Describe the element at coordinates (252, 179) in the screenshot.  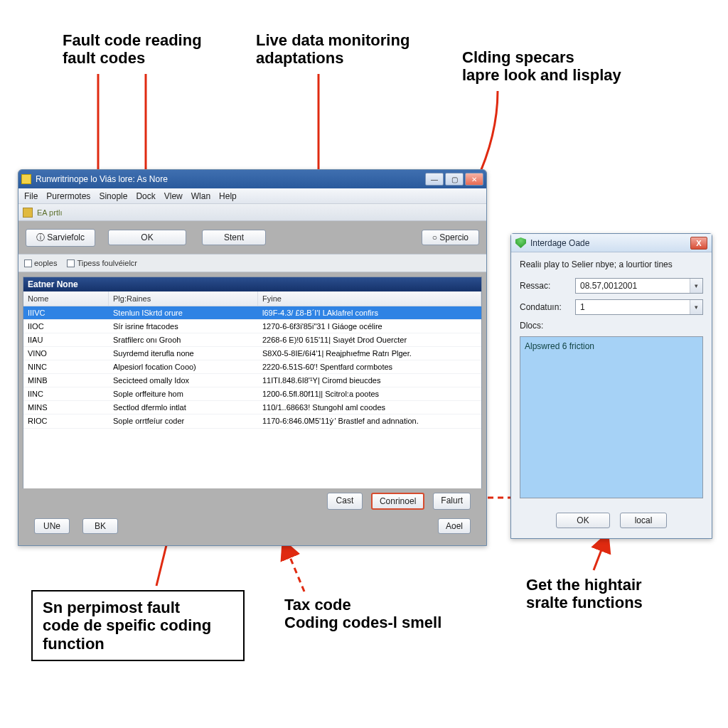
I see `titlebar: Runwritrinope lo Viás lore: As Nore — ▢ …` at that location.